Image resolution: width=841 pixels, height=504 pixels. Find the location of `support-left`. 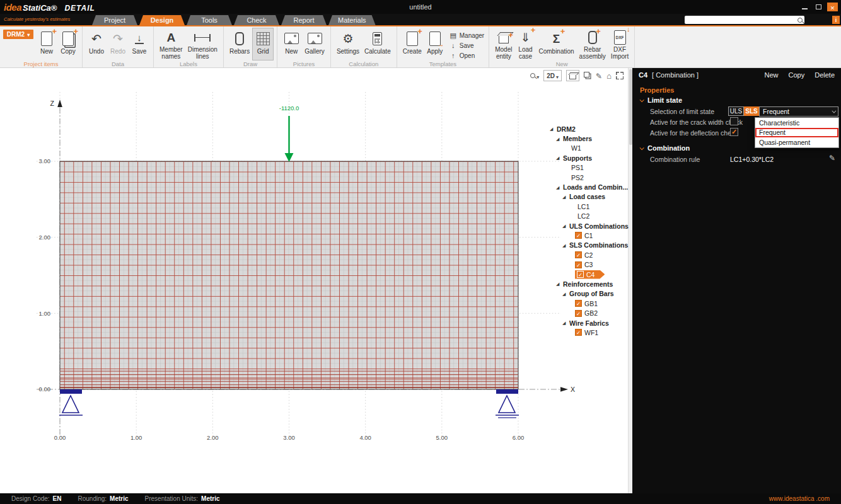

support-left is located at coordinates (71, 402).